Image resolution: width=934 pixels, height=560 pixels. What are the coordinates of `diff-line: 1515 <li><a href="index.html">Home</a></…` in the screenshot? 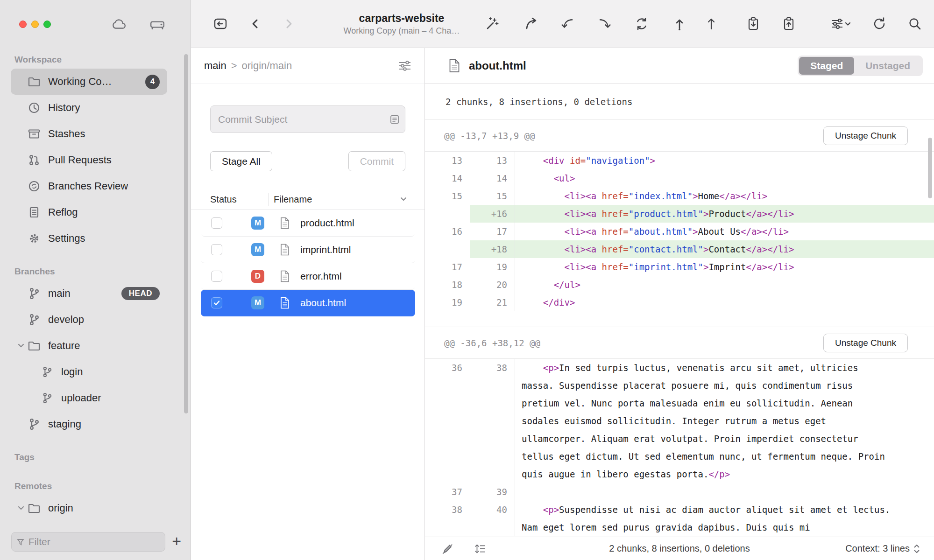 It's located at (679, 196).